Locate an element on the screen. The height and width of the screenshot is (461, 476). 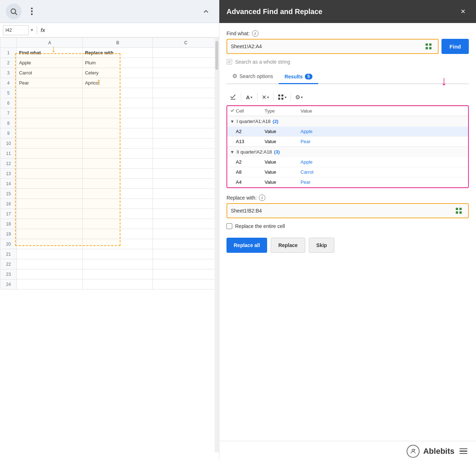
table-row: 10 is located at coordinates (110, 143).